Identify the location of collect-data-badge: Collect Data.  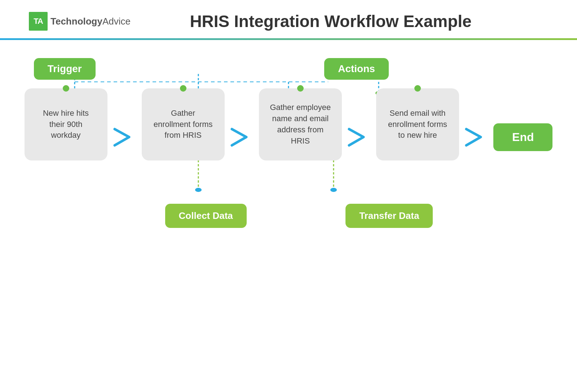
(206, 216).